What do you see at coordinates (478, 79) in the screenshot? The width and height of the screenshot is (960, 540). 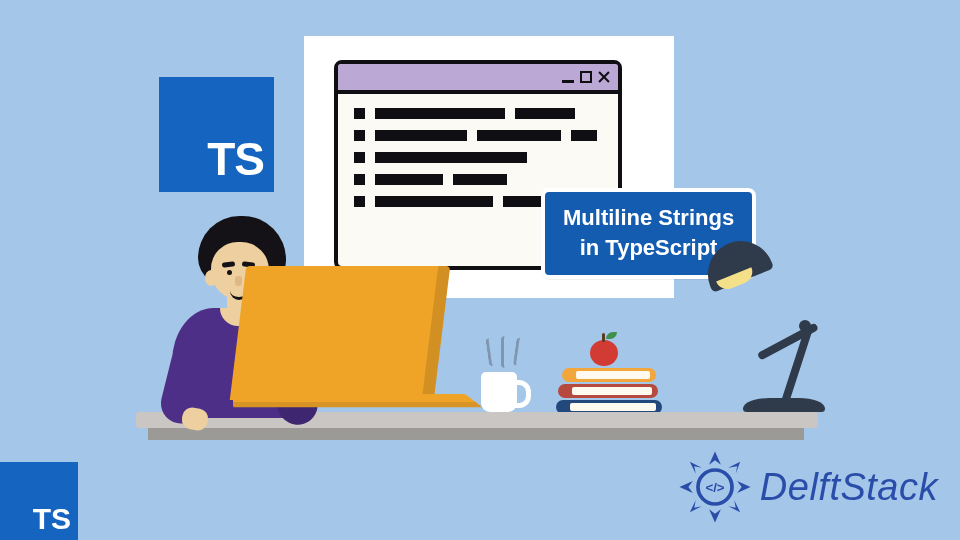 I see `window-titlebar` at bounding box center [478, 79].